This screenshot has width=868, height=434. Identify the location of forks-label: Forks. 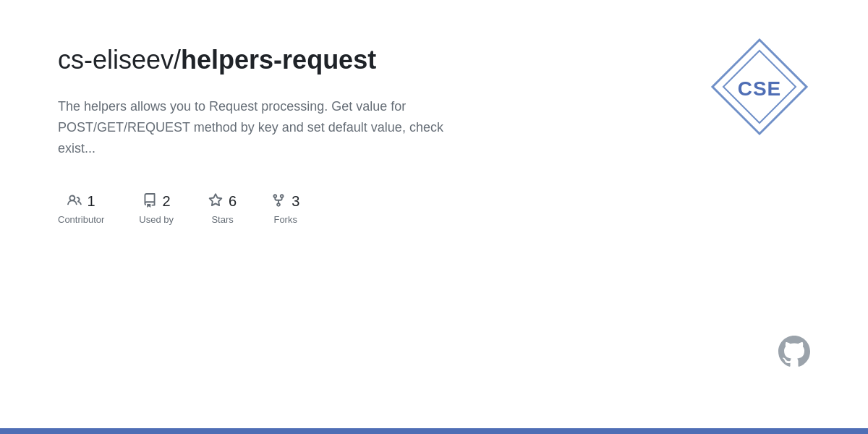
(285, 220).